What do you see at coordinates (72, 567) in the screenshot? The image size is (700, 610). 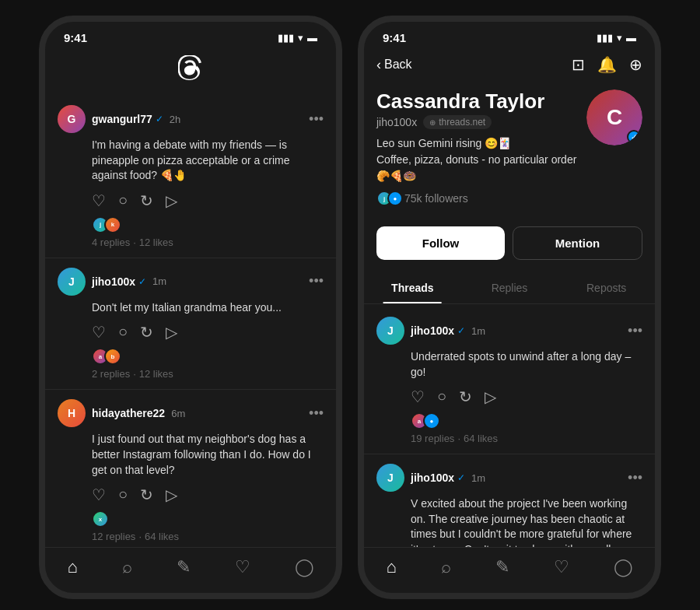 I see `nav-home-left: ⌂` at bounding box center [72, 567].